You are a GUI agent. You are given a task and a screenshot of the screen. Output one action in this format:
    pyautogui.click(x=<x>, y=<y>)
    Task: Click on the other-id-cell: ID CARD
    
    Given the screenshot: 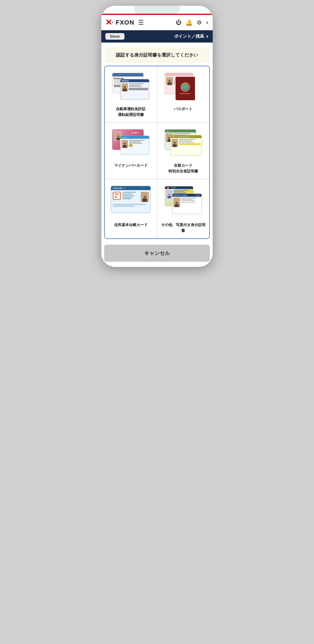 What is the action you would take?
    pyautogui.click(x=183, y=209)
    